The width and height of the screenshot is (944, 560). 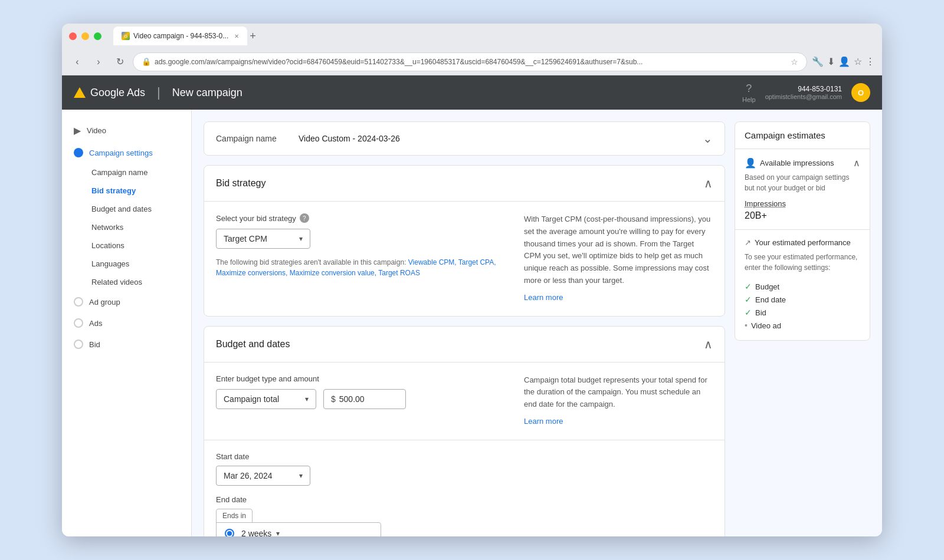 What do you see at coordinates (142, 282) in the screenshot?
I see `sidebar-sub-related-videos: Related videos` at bounding box center [142, 282].